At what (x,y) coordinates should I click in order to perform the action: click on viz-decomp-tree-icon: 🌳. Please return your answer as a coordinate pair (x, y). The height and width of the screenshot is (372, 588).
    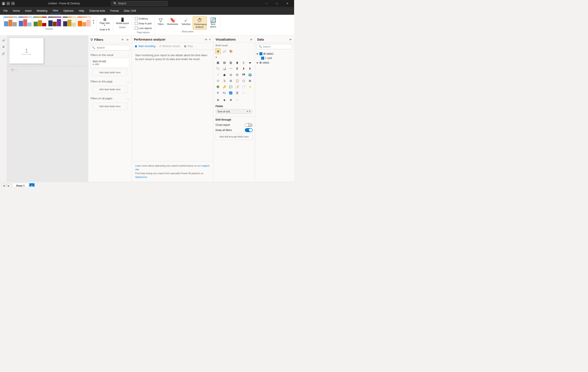
    Looking at the image, I should click on (218, 87).